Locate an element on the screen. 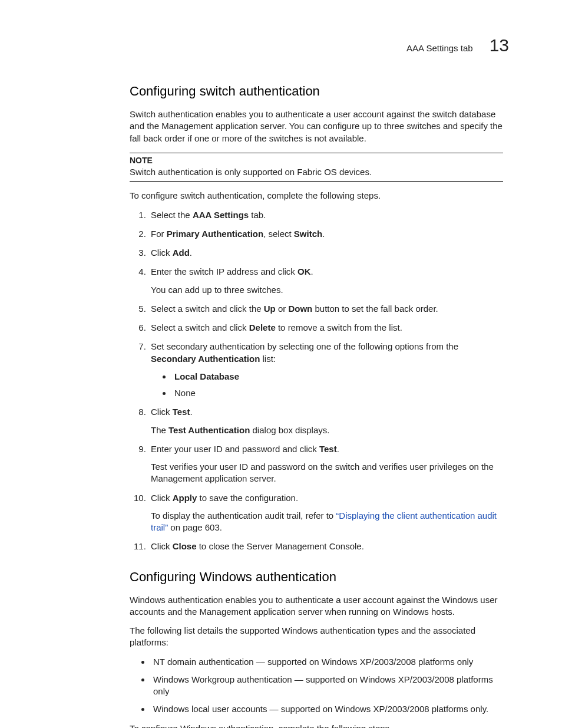 The width and height of the screenshot is (562, 728). step-8: Click Test. The Test Authentication dial… is located at coordinates (326, 421).